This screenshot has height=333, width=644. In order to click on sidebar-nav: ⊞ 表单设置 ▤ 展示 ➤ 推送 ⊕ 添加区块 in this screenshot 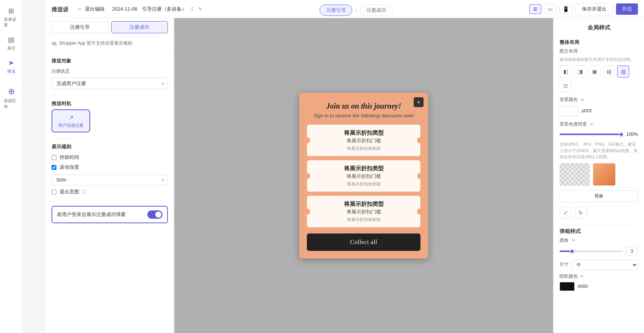, I will do `click(11, 166)`.